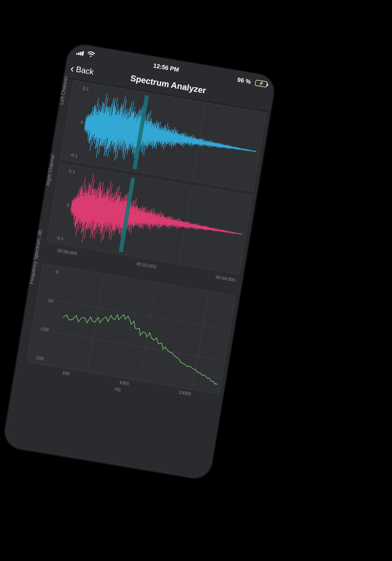 This screenshot has height=561, width=392. Describe the element at coordinates (131, 329) in the screenshot. I see `spectrum-panel: 0 -50 -100 -150` at that location.